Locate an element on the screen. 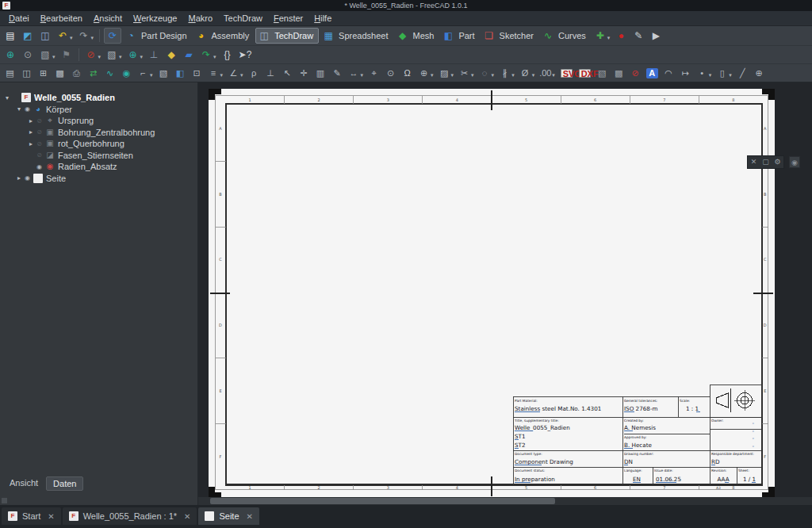 The width and height of the screenshot is (812, 528). part-solid-button: ◆ is located at coordinates (171, 55).